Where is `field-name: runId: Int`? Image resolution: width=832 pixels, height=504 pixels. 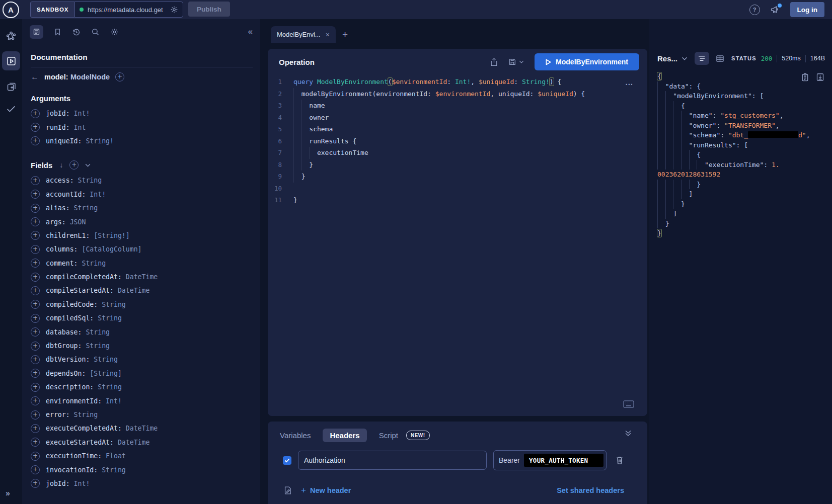 field-name: runId: Int is located at coordinates (65, 128).